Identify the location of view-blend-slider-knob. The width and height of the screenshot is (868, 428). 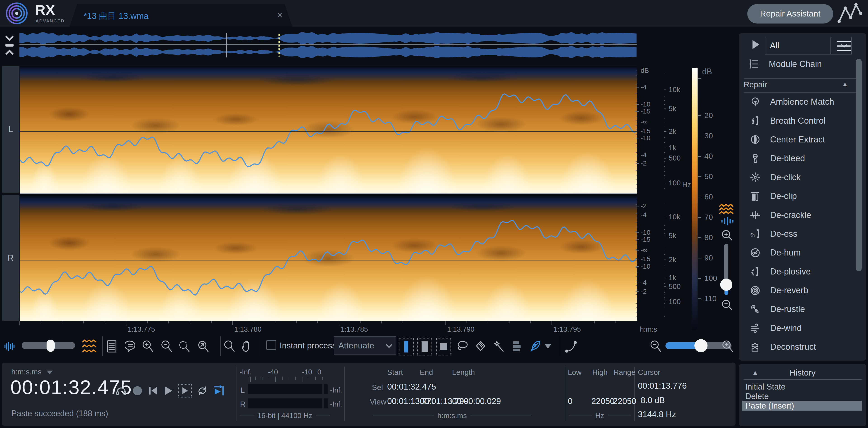
(51, 346).